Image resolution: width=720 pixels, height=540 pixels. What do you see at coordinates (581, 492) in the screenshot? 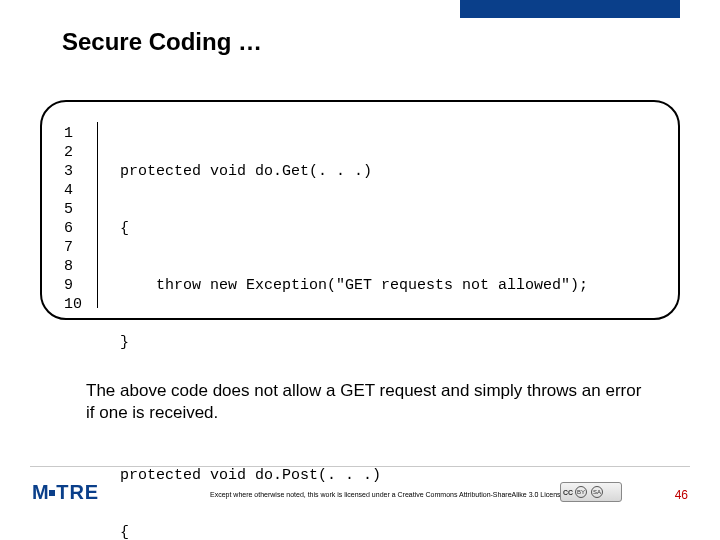
I see `cc-by-icon: BY` at bounding box center [581, 492].